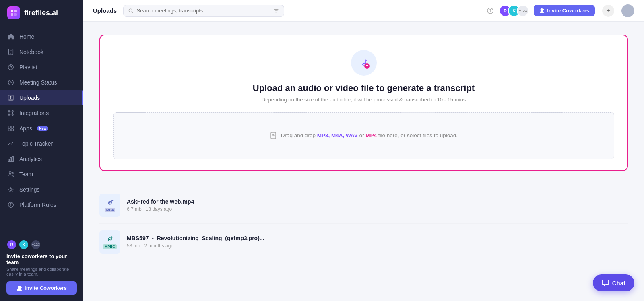 Image resolution: width=644 pixels, height=301 pixels. What do you see at coordinates (110, 205) in the screenshot?
I see `file-icon-mp4: MP4` at bounding box center [110, 205].